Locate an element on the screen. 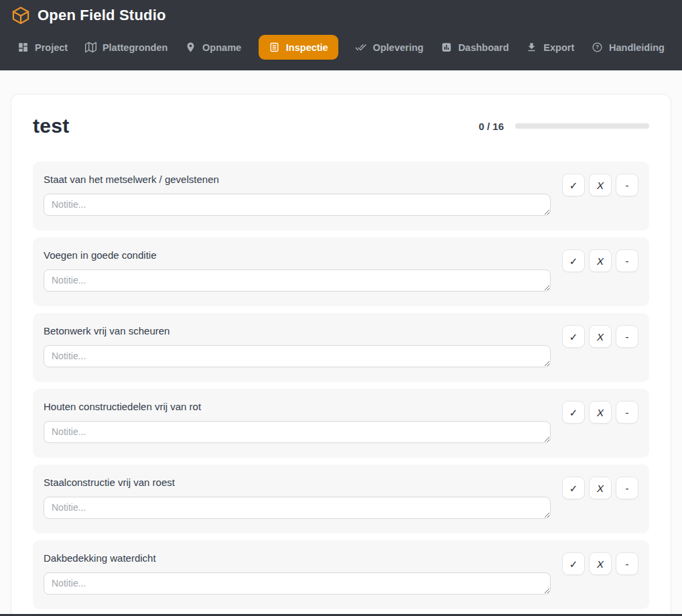 This screenshot has width=682, height=616. nav-item-export: Export is located at coordinates (550, 47).